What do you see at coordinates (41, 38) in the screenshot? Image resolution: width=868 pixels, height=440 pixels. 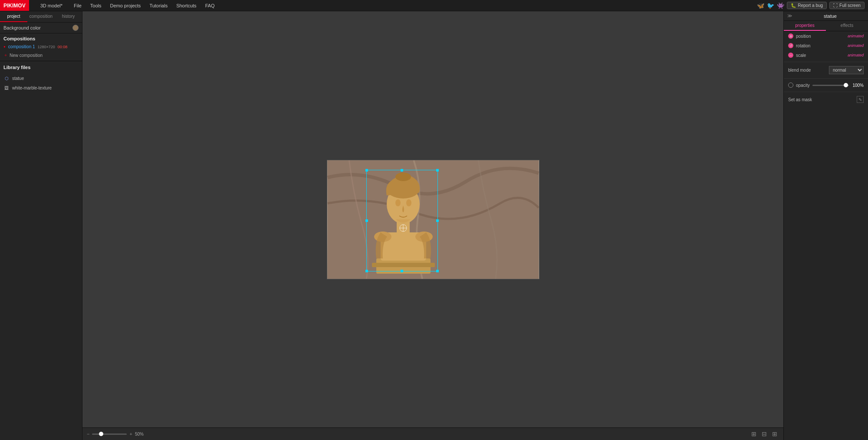 I see `compositions-header: Compositions` at bounding box center [41, 38].